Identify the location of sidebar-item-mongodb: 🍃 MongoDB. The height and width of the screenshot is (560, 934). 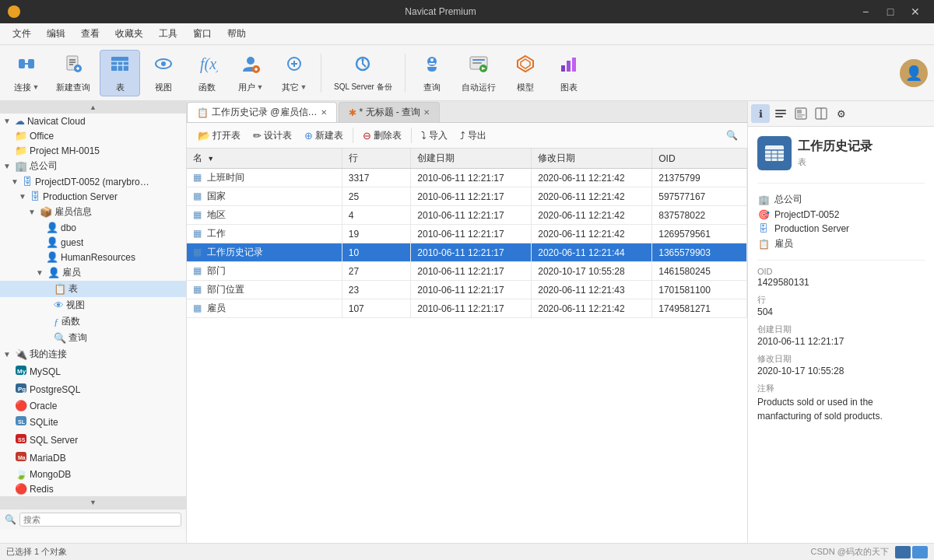
(93, 474).